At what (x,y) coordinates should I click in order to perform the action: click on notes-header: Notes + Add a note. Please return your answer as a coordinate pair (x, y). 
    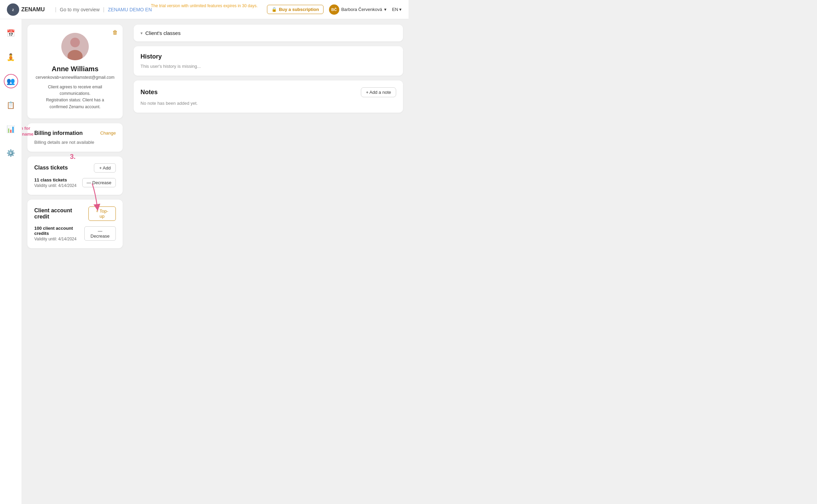
    Looking at the image, I should click on (268, 92).